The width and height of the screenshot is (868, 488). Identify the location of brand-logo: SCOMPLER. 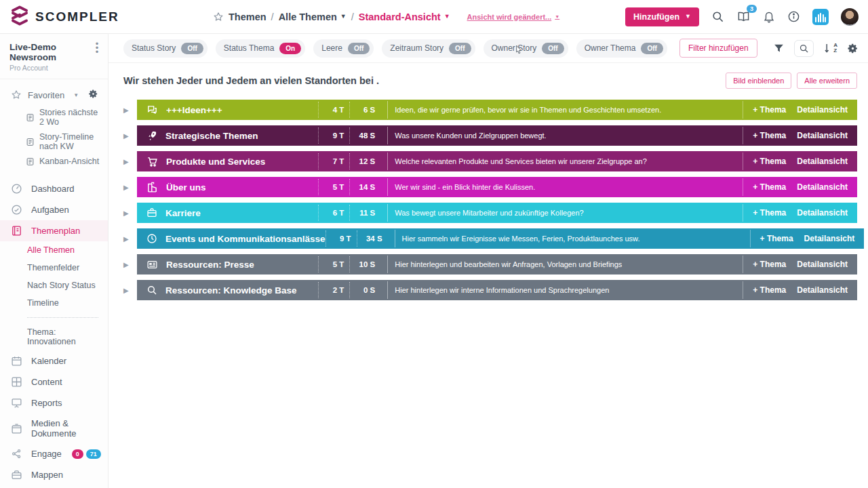
(111, 17).